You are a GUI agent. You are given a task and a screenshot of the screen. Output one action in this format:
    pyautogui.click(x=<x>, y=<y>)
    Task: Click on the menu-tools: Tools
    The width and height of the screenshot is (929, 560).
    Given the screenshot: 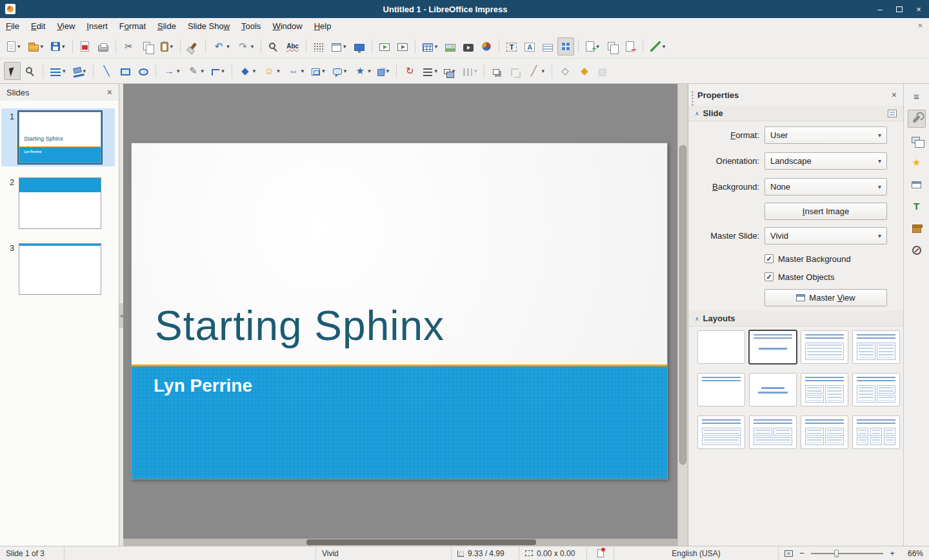 What is the action you would take?
    pyautogui.click(x=251, y=26)
    